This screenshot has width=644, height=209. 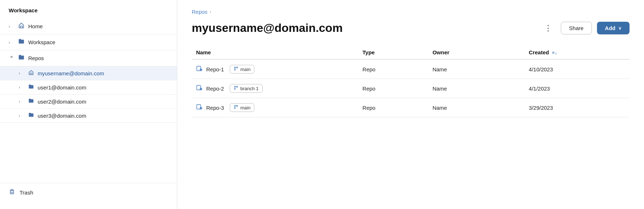 I want to click on sidebar-item-myuser: › myusername@domain.com, so click(x=88, y=73).